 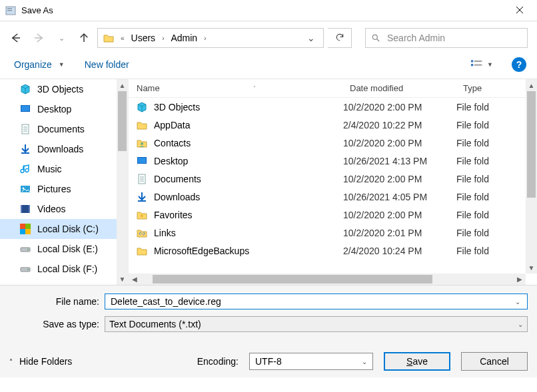 What do you see at coordinates (268, 314) in the screenshot?
I see `save-form: File name: ⌄ Save as type: Text Document…` at bounding box center [268, 314].